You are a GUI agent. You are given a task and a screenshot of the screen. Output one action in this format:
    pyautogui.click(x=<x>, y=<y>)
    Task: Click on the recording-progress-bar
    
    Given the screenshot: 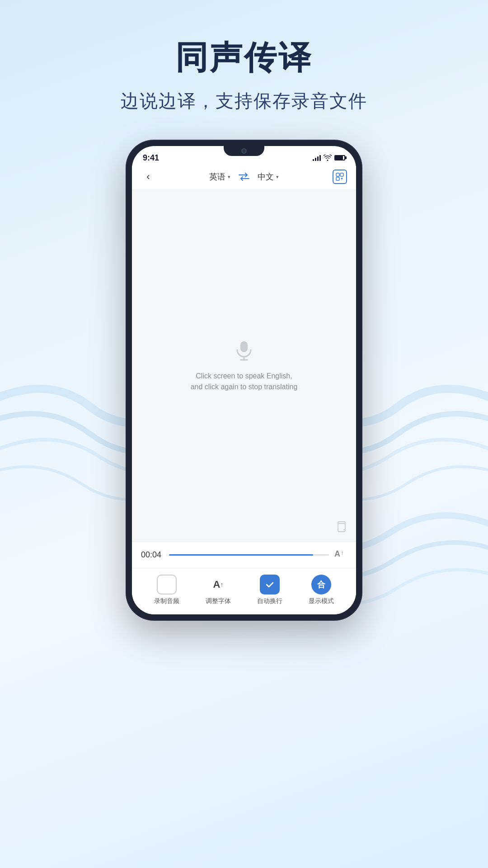 What is the action you would take?
    pyautogui.click(x=249, y=555)
    